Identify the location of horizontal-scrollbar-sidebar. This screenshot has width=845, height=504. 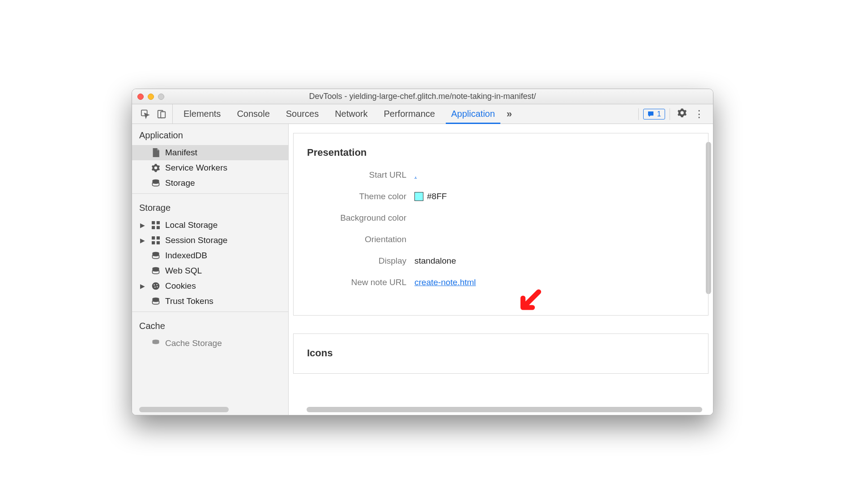
(184, 410).